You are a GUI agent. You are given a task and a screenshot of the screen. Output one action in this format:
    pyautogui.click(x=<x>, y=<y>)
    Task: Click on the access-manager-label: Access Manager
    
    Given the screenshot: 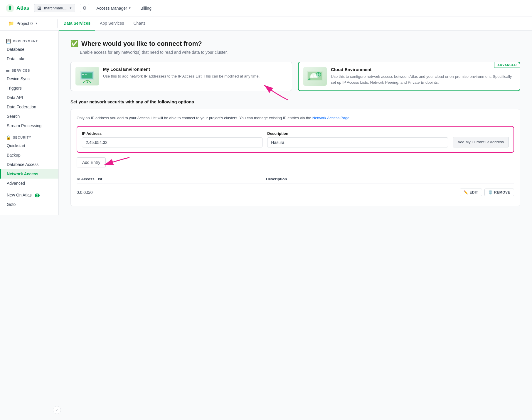 What is the action you would take?
    pyautogui.click(x=112, y=8)
    